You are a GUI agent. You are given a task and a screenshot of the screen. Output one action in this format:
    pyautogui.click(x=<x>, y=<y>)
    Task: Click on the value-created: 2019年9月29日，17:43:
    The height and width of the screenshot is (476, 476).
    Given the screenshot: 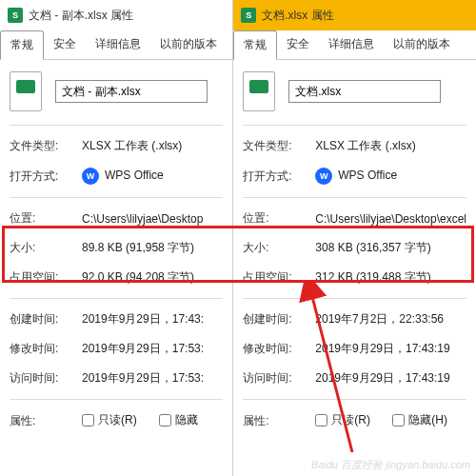 What is the action you would take?
    pyautogui.click(x=152, y=320)
    